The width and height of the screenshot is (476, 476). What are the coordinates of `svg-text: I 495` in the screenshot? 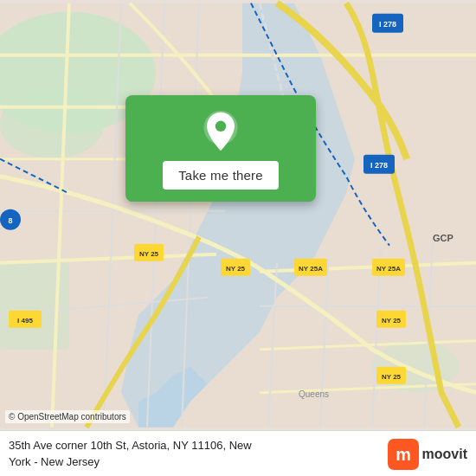 It's located at (25, 320).